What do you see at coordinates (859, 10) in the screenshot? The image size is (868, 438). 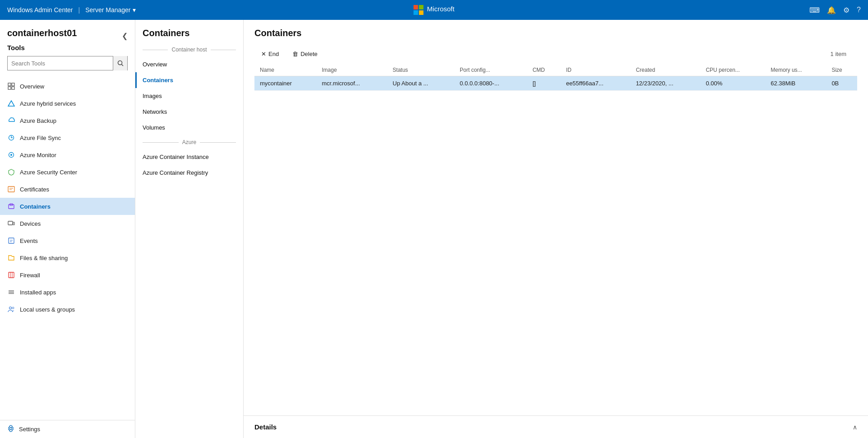 I see `help-icon: ?` at bounding box center [859, 10].